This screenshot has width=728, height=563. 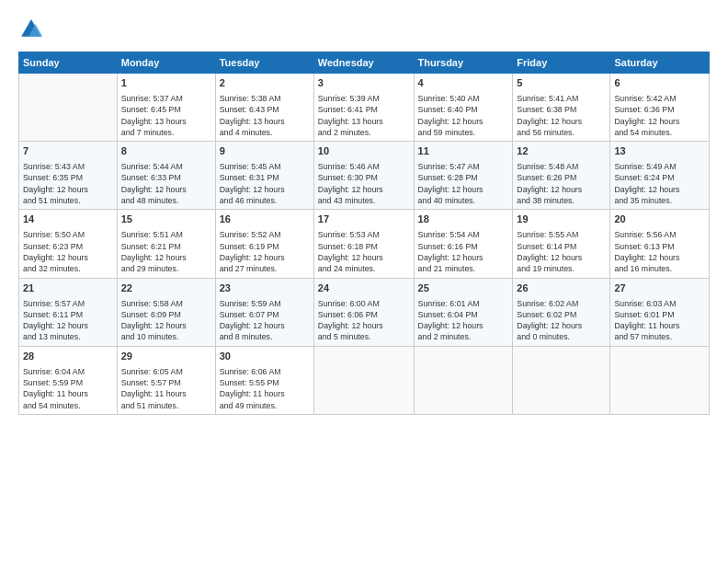 What do you see at coordinates (265, 108) in the screenshot?
I see `day-cell: 2Sunrise: 5:38 AM Sunset: 6:43 PM Daylig…` at bounding box center [265, 108].